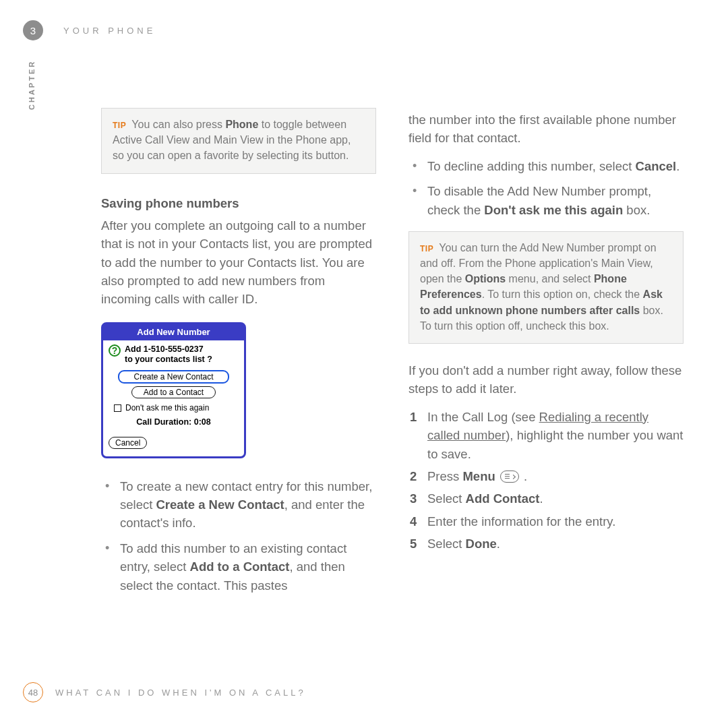  What do you see at coordinates (174, 422) in the screenshot?
I see `call-duration: Call Duration: 0:08` at bounding box center [174, 422].